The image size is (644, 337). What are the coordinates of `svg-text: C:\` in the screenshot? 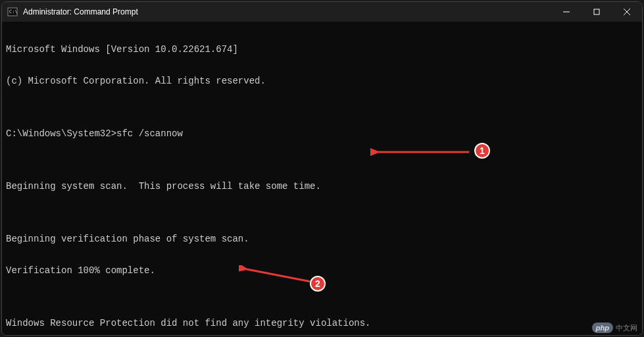 It's located at (13, 12).